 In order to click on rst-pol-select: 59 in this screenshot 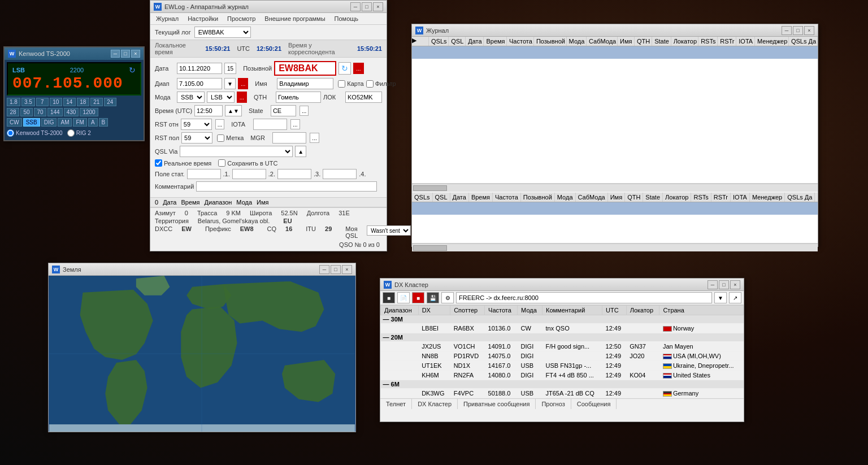, I will do `click(197, 138)`.